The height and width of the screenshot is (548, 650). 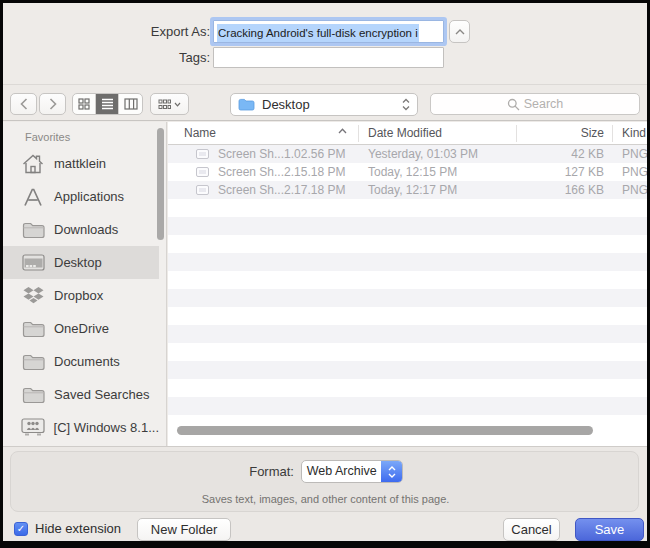 What do you see at coordinates (408, 190) in the screenshot?
I see `file-row: Screen Sh...2.17.18 PM Today, 12:17 PM 1…` at bounding box center [408, 190].